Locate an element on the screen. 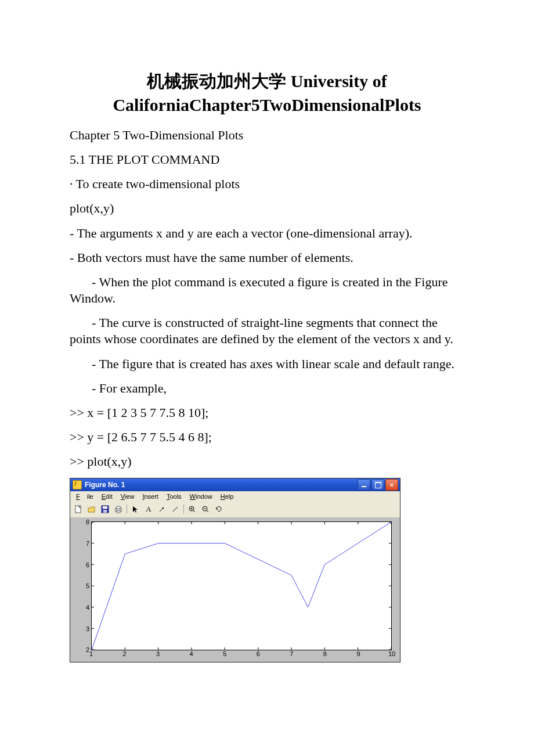  y-tick-label: 7 is located at coordinates (88, 543).